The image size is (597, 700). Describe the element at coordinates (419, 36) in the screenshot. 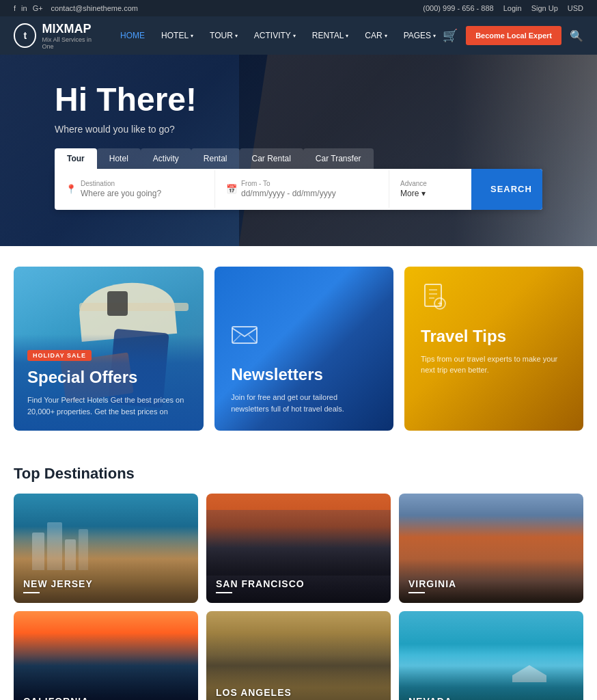

I see `nav-pages: PAGES ▾` at that location.